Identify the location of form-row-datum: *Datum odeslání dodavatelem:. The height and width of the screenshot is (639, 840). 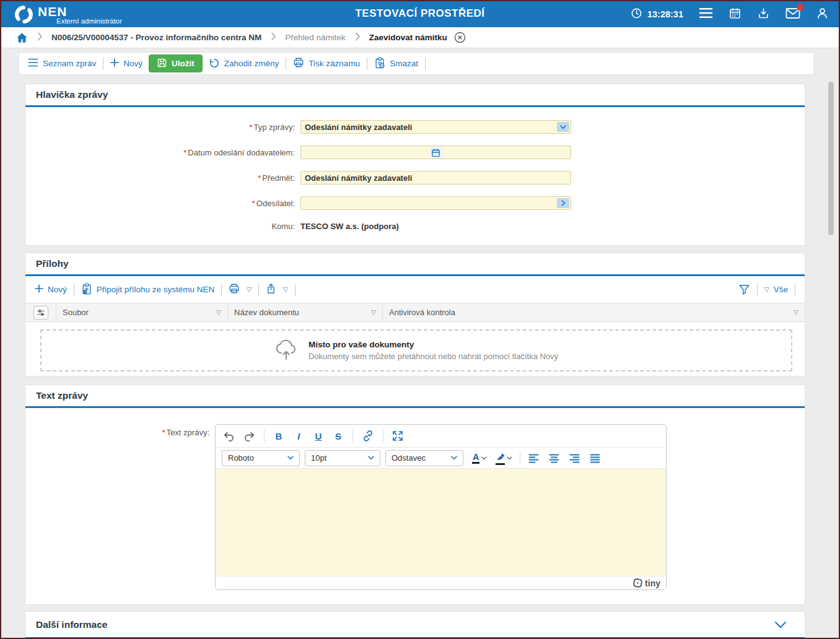
(415, 152).